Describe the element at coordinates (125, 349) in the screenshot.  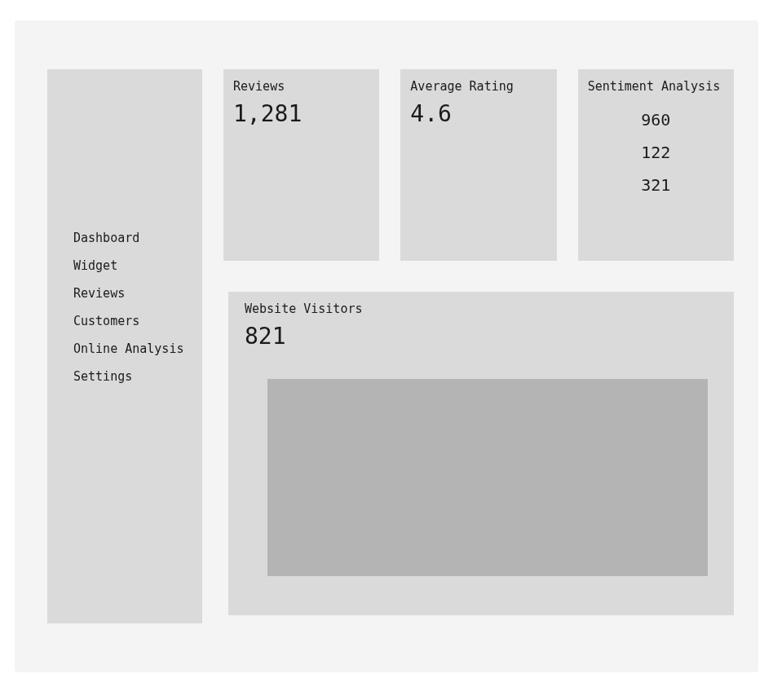
I see `sidebar-item-online-analysis: Online Analysis` at that location.